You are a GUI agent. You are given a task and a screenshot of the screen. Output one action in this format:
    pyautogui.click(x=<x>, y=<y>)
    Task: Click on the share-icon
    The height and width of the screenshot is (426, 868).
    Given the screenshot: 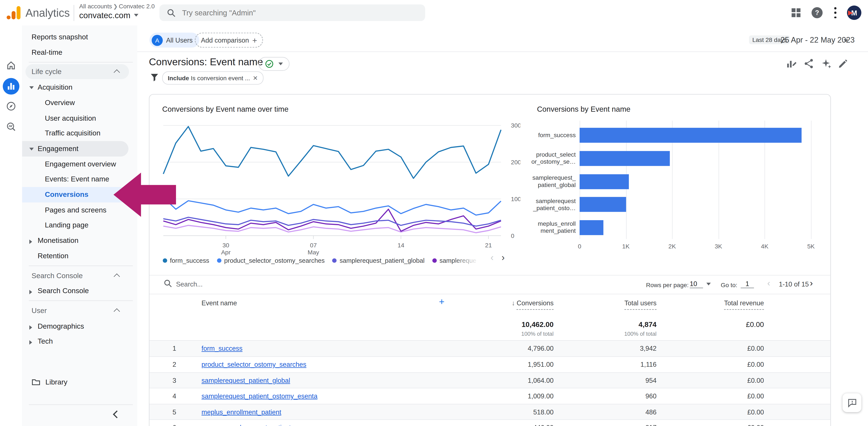 What is the action you would take?
    pyautogui.click(x=809, y=64)
    